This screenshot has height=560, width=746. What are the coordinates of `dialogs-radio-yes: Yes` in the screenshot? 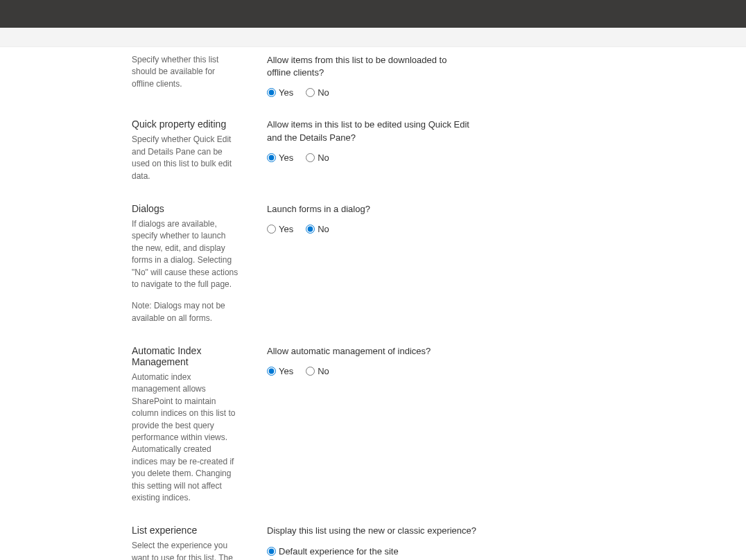 It's located at (280, 229).